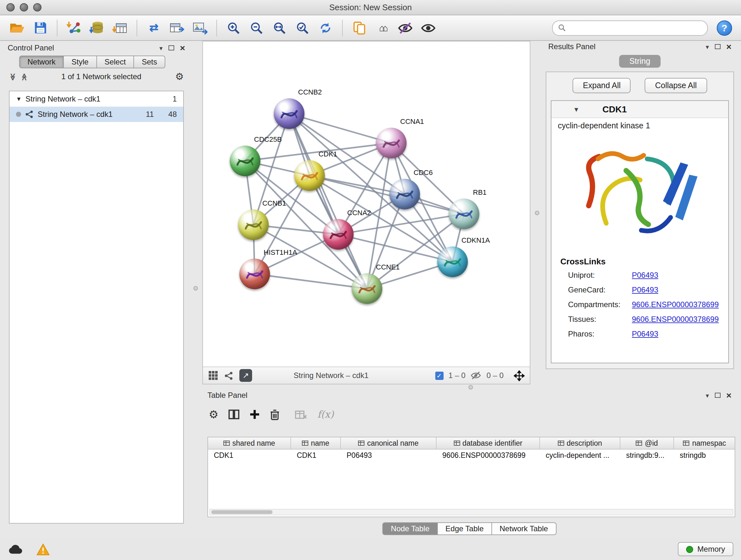 This screenshot has height=560, width=741. Describe the element at coordinates (177, 27) in the screenshot. I see `export-table-button` at that location.